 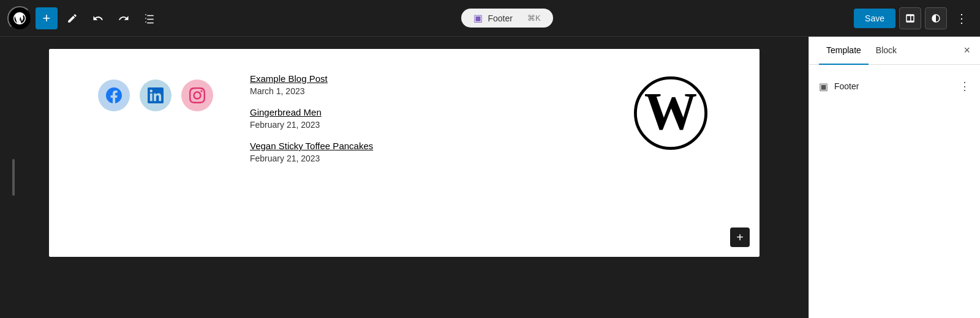 What do you see at coordinates (671, 111) in the screenshot?
I see `svg-text: W` at bounding box center [671, 111].